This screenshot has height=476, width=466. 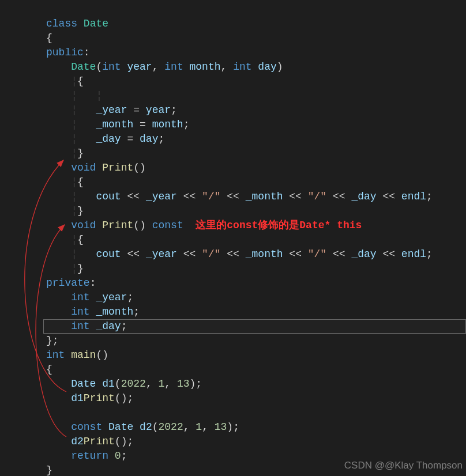 I want to click on code-line: const Date d2(2022, 1, 13);, so click(x=143, y=427).